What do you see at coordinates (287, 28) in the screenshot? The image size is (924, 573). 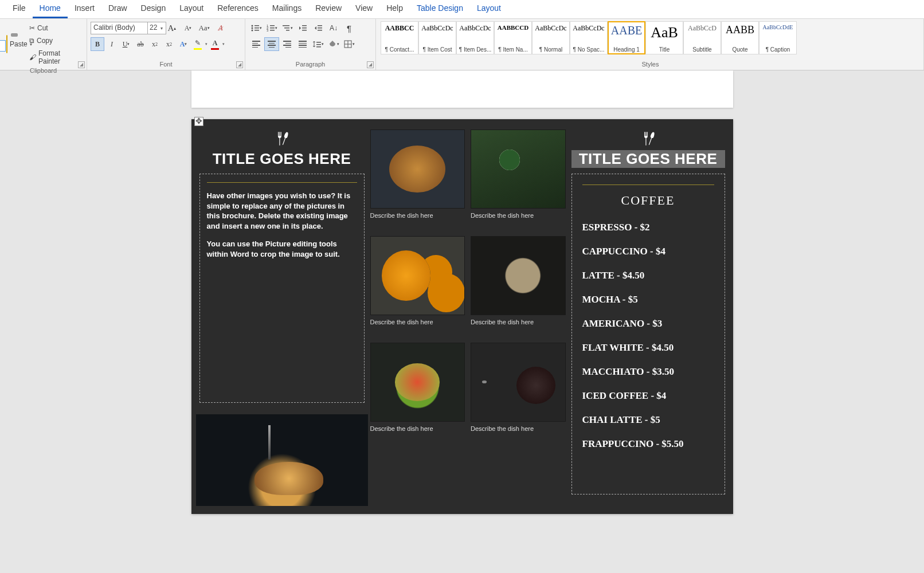 I see `multilevel-list-button: ▾` at bounding box center [287, 28].